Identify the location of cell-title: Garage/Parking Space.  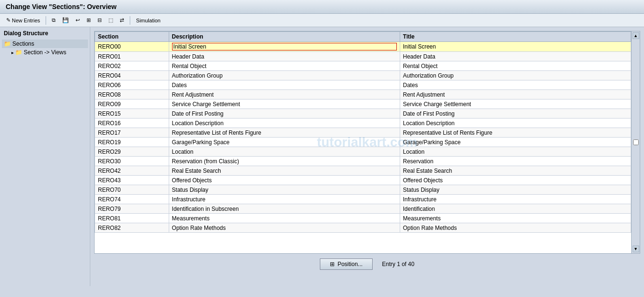
(515, 142).